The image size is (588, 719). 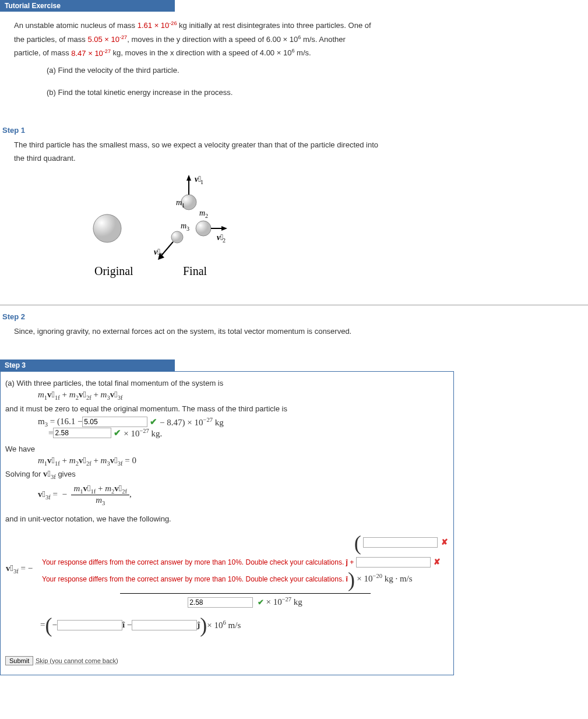 What do you see at coordinates (220, 602) in the screenshot?
I see `denominator-input` at bounding box center [220, 602].